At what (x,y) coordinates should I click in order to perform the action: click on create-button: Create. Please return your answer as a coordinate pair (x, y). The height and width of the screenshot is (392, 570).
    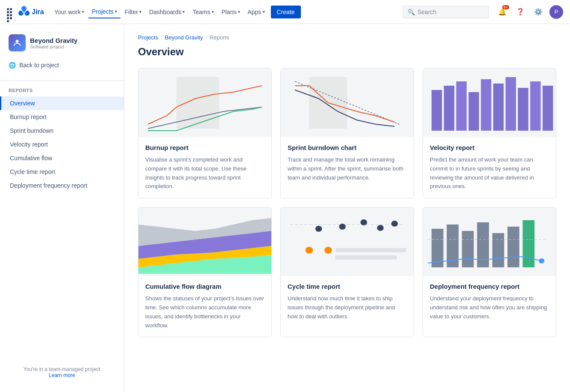
    Looking at the image, I should click on (286, 12).